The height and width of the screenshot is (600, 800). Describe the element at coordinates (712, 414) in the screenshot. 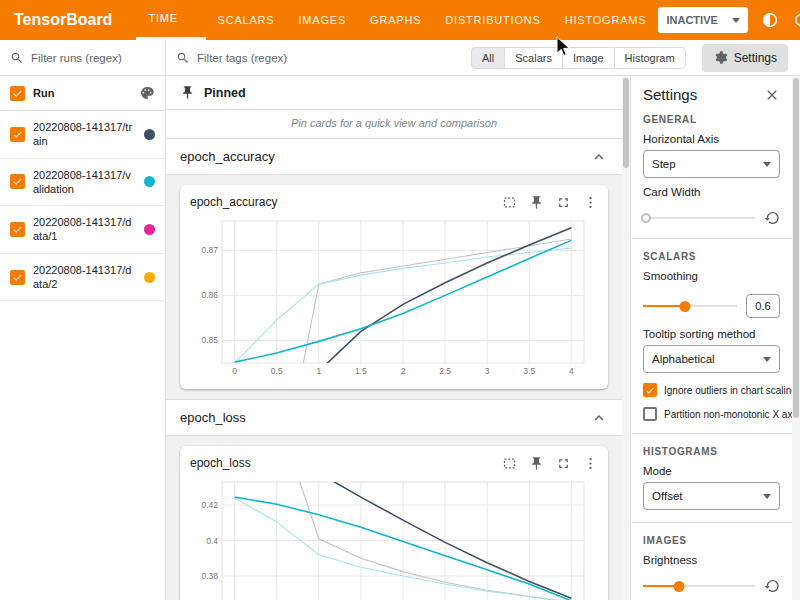

I see `partition-x-axis-row: Partition non-monotonic X axis` at that location.